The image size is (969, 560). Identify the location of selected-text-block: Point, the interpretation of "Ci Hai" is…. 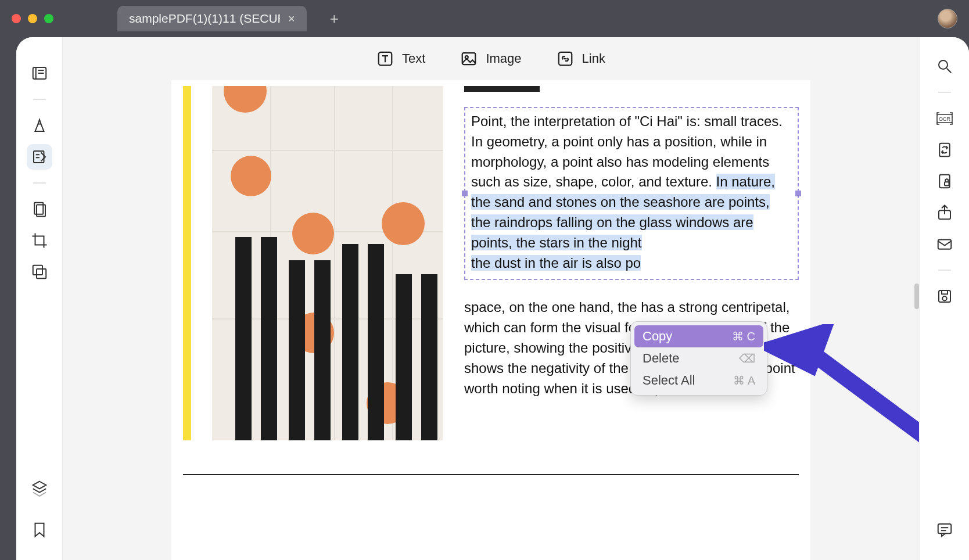
(631, 193).